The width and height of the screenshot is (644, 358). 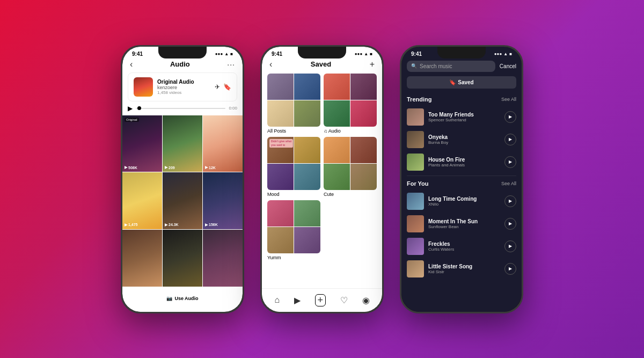 What do you see at coordinates (231, 64) in the screenshot?
I see `more-button-1: ···` at bounding box center [231, 64].